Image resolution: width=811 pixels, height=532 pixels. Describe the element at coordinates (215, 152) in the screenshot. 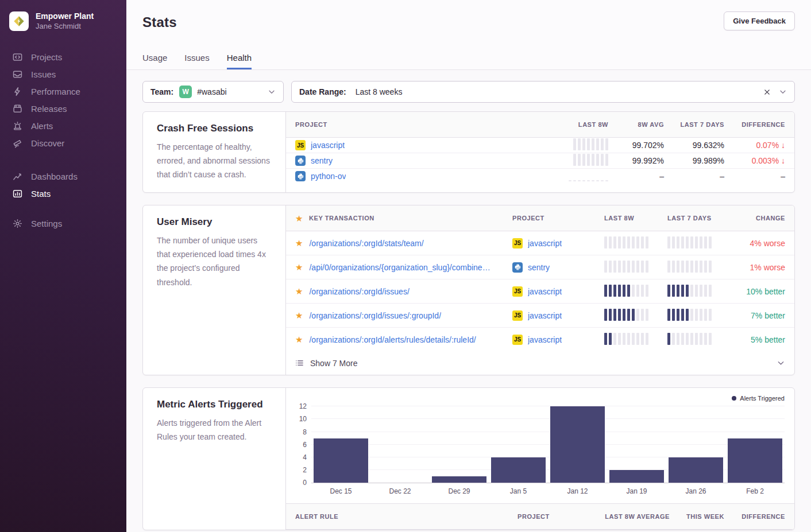

I see `crash-free-description: Crash Free Sessions The percentage of he…` at that location.